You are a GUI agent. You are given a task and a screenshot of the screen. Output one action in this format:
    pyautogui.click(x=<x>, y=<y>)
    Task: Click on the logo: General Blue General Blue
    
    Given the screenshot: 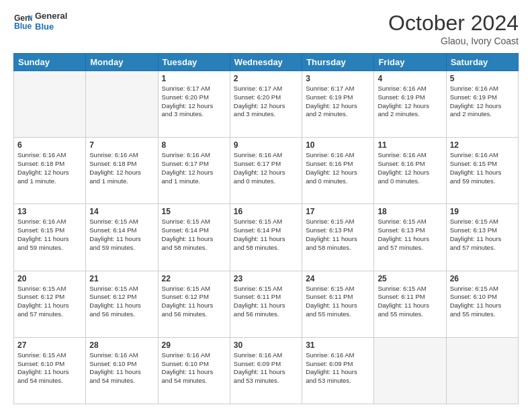 What is the action you would take?
    pyautogui.click(x=40, y=21)
    